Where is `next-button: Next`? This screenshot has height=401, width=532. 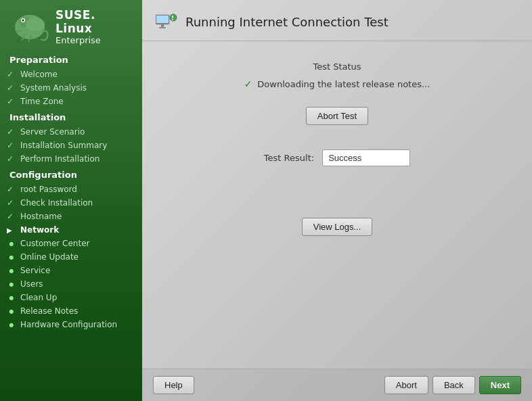 next-button: Next is located at coordinates (500, 385).